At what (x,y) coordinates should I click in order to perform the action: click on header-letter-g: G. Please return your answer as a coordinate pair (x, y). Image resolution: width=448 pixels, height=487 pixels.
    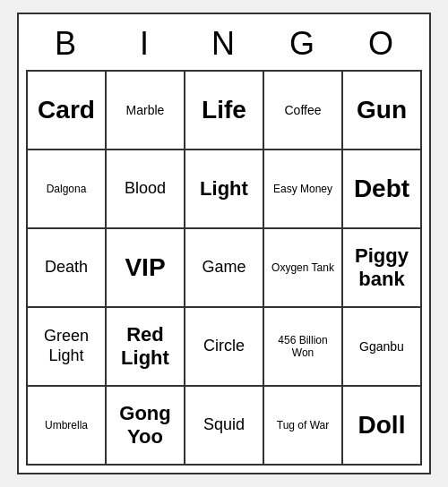
    Looking at the image, I should click on (302, 46).